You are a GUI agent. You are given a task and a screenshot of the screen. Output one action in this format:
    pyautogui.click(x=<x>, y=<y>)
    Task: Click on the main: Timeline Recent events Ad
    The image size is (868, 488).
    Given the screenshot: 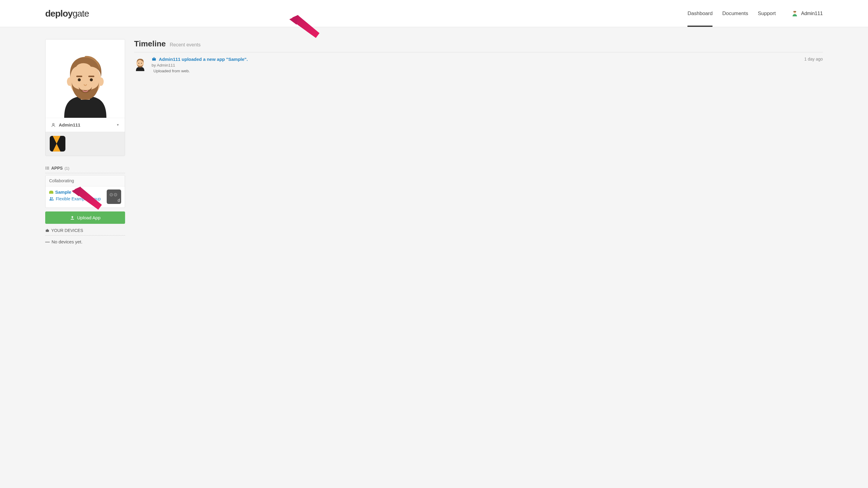 What is the action you would take?
    pyautogui.click(x=478, y=58)
    